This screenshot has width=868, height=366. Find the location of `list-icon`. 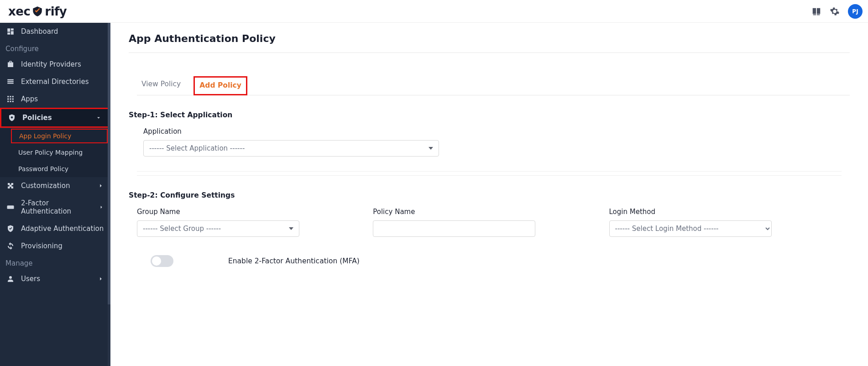

list-icon is located at coordinates (10, 82).